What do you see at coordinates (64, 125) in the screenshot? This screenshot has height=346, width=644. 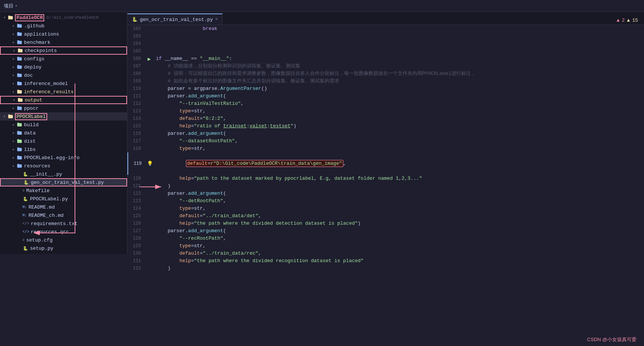 I see `sidebar-item-build: ▸ build` at bounding box center [64, 125].